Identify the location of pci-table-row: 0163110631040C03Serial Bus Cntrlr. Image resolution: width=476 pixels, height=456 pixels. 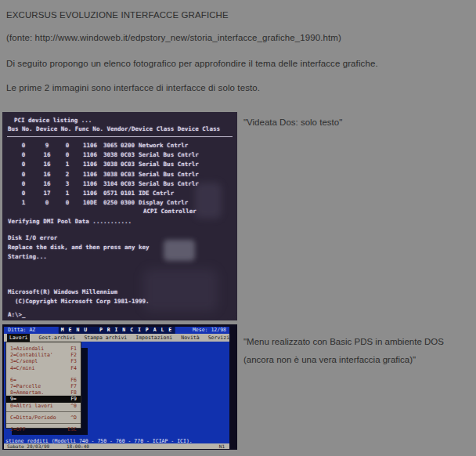
(120, 184).